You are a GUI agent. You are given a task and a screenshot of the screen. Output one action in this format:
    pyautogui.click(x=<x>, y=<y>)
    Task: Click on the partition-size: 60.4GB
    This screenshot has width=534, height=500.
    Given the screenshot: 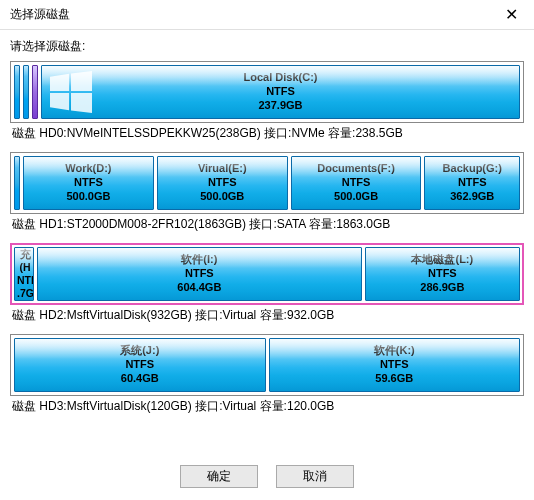 What is the action you would take?
    pyautogui.click(x=140, y=379)
    